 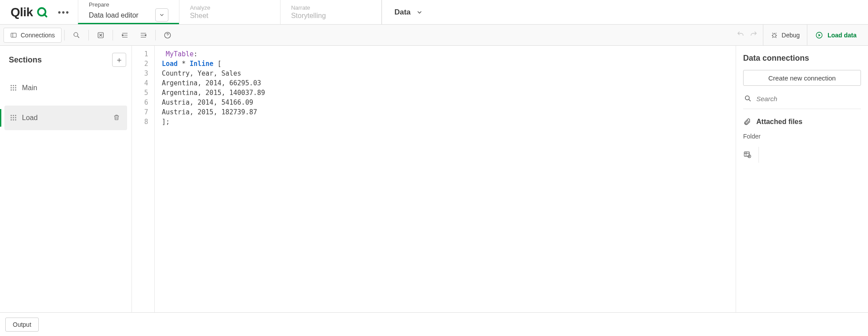 I want to click on nav-tab-narrate: Narrate Storytelling, so click(x=331, y=12).